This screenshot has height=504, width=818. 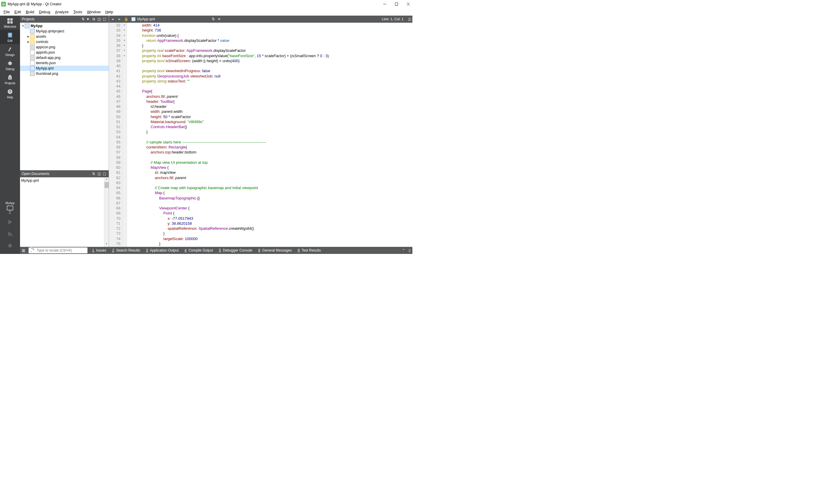 I want to click on tree-item: ▼MyApp, so click(x=64, y=26).